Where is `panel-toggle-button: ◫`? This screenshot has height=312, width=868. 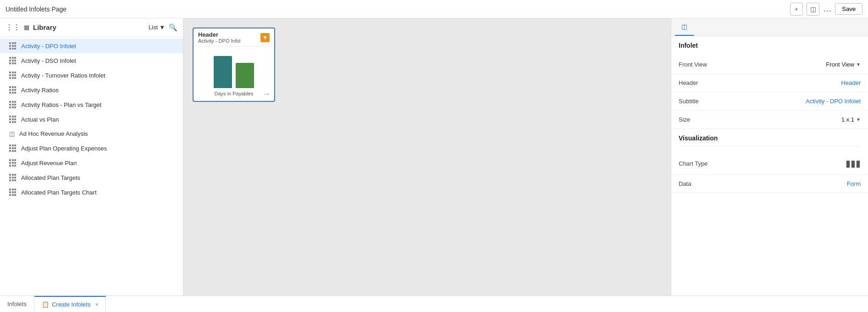 panel-toggle-button: ◫ is located at coordinates (813, 9).